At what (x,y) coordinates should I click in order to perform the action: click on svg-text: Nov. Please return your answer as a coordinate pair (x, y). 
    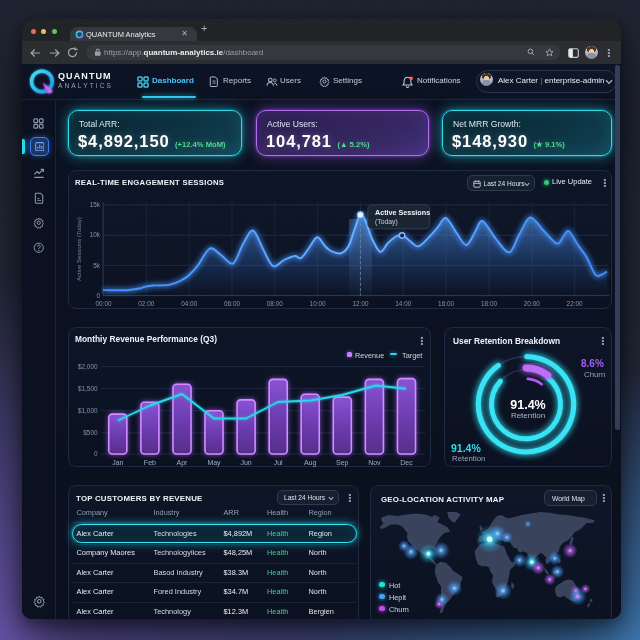
    Looking at the image, I should click on (374, 462).